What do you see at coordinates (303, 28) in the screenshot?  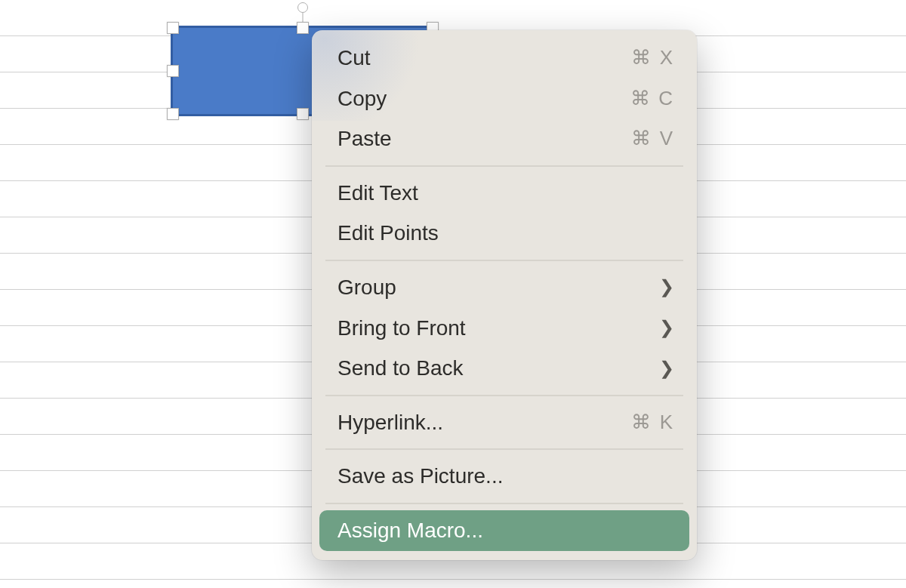 I see `resize-handle-n` at bounding box center [303, 28].